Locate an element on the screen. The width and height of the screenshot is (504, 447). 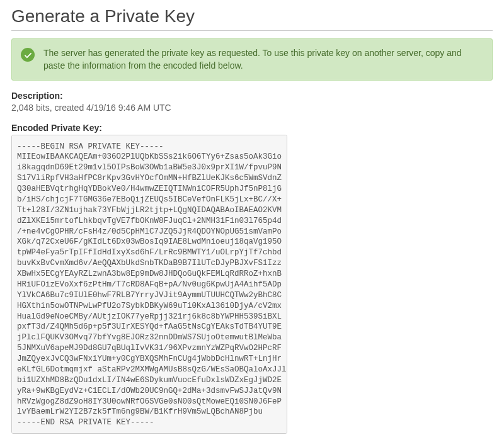
description-value: 2,048 bits, created 4/19/16 9:46 AM UTC is located at coordinates (252, 108).